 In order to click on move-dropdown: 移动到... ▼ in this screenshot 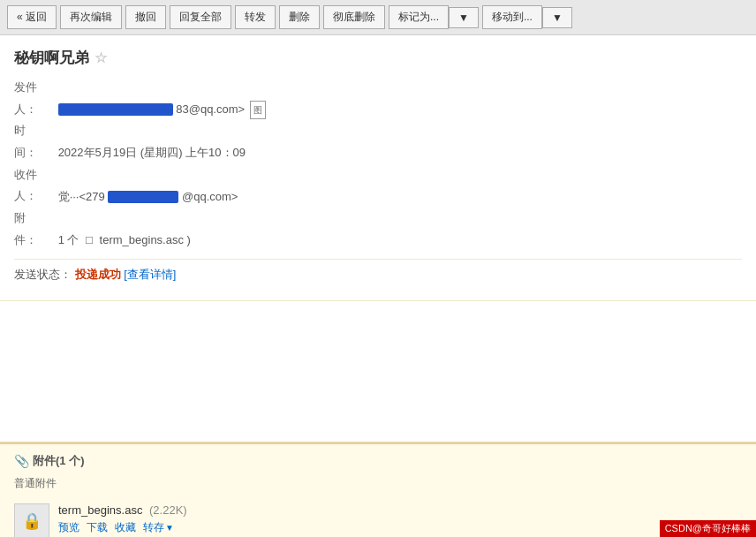, I will do `click(527, 18)`.